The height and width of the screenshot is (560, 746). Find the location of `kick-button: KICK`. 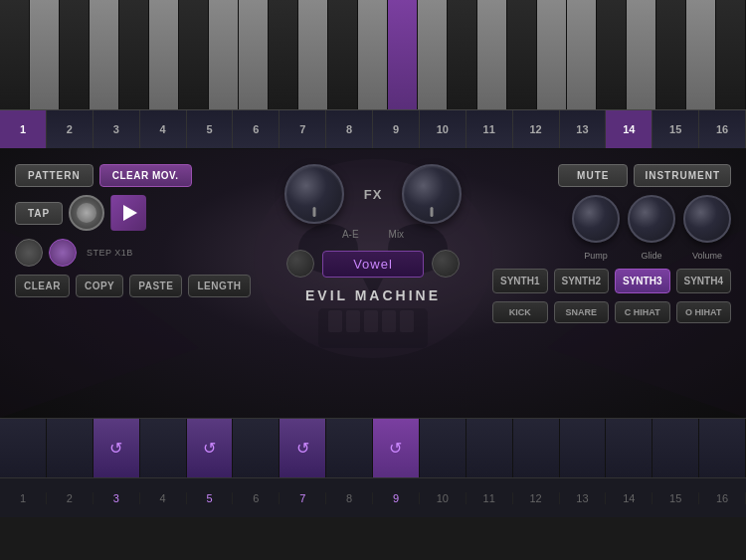

kick-button: KICK is located at coordinates (520, 312).